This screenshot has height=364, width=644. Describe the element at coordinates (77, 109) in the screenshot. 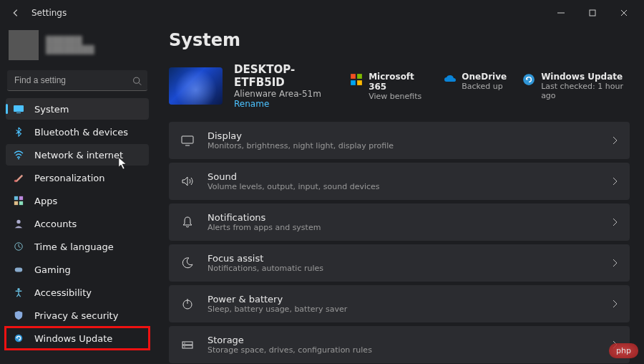

I see `sidebar-item-system: System` at that location.